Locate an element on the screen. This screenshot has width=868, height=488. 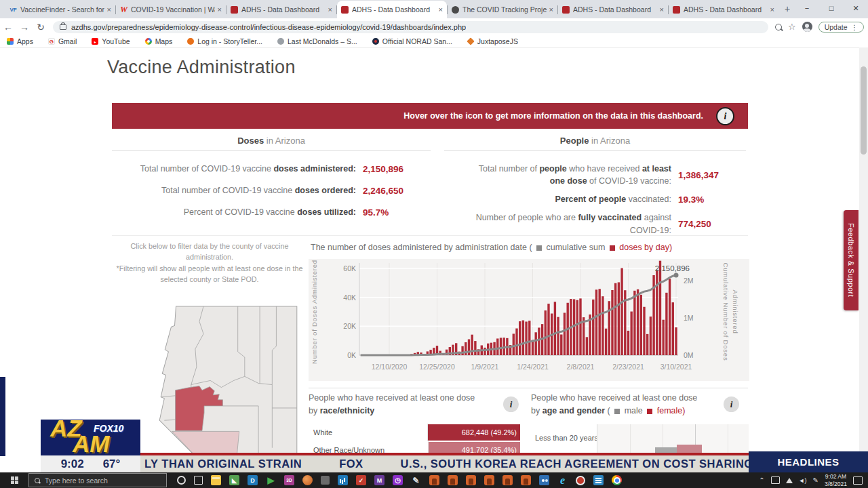
doses-chart: 2,150,8960K20K40K60K0M1M2M12/10/202012/2… is located at coordinates (529, 320).